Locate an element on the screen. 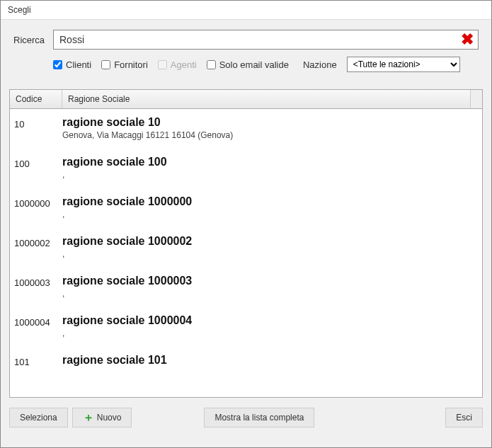  row-code: 100 is located at coordinates (36, 168).